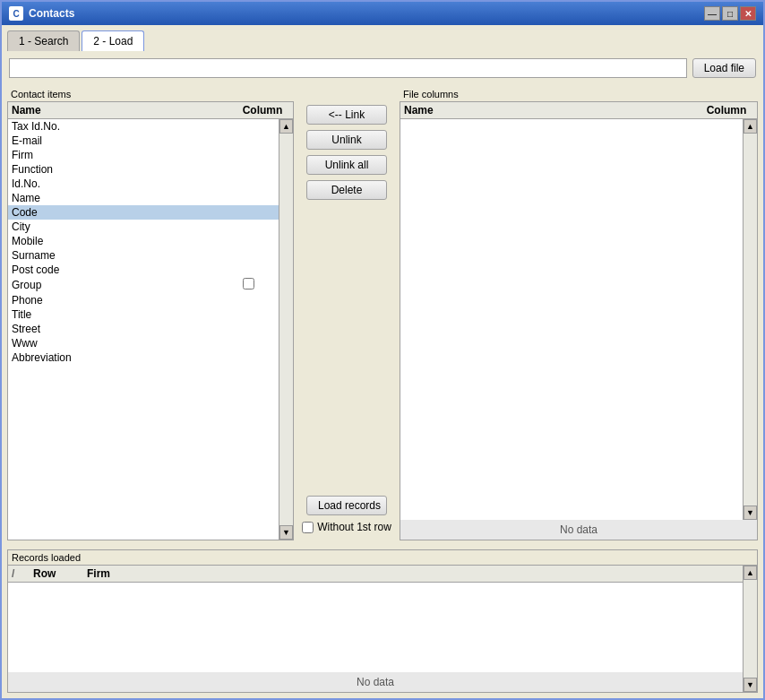 The width and height of the screenshot is (765, 700). I want to click on records-scroll-track, so click(751, 629).